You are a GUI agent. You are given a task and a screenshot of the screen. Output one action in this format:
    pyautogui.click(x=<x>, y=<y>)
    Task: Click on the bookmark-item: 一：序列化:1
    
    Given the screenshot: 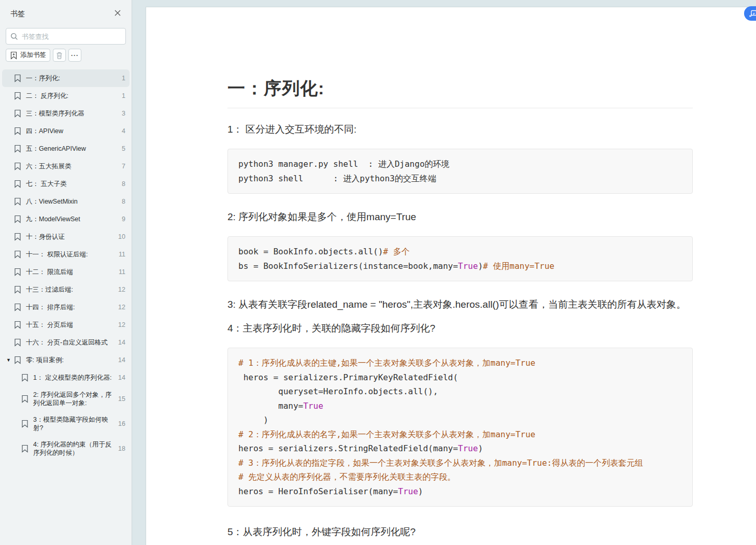 What is the action you would take?
    pyautogui.click(x=66, y=78)
    